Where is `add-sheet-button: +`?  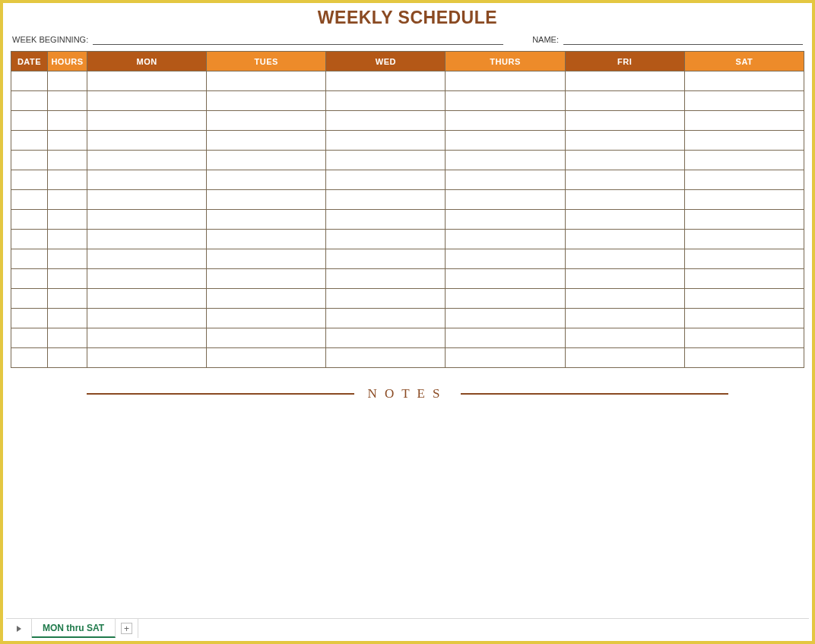
add-sheet-button: + is located at coordinates (127, 628).